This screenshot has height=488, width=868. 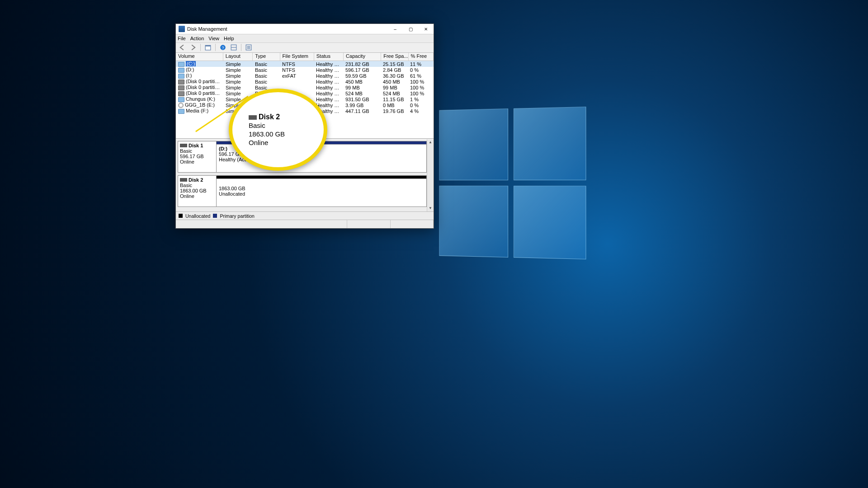 I want to click on legend: Unallocated Primary partition, so click(x=305, y=216).